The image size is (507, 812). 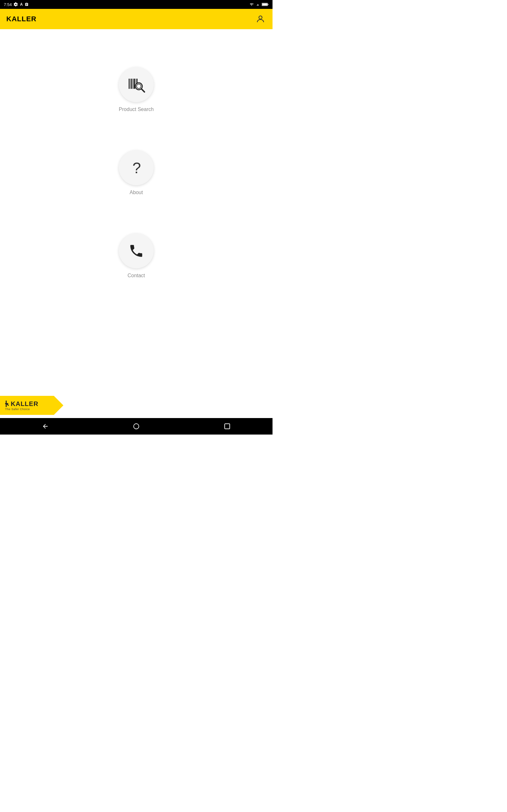 I want to click on status-bar: 7:54 A, so click(x=136, y=4).